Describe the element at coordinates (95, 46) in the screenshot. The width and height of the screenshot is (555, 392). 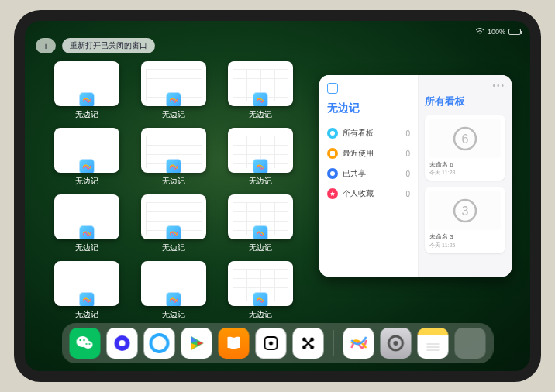
I see `top-controls: + 重新打开已关闭的窗口` at that location.